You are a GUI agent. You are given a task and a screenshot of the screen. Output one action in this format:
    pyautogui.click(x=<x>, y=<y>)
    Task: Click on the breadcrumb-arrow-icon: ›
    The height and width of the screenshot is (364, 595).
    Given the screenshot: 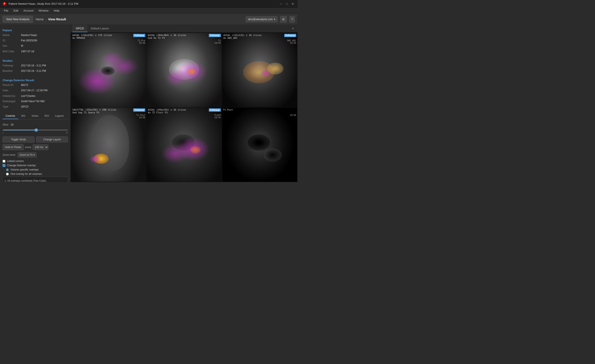 What is the action you would take?
    pyautogui.click(x=46, y=19)
    